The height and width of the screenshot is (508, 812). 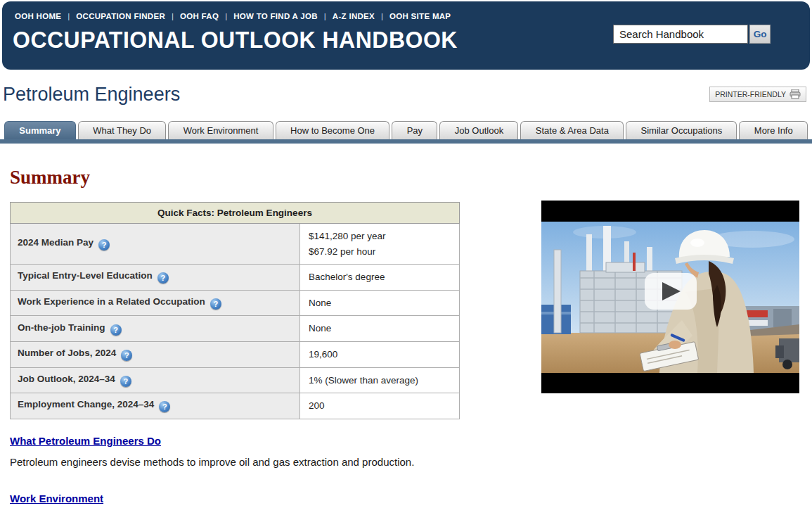 I want to click on quick-facts-row: Job Outlook, 2024–34?1% (Slower than ave…, so click(x=235, y=380).